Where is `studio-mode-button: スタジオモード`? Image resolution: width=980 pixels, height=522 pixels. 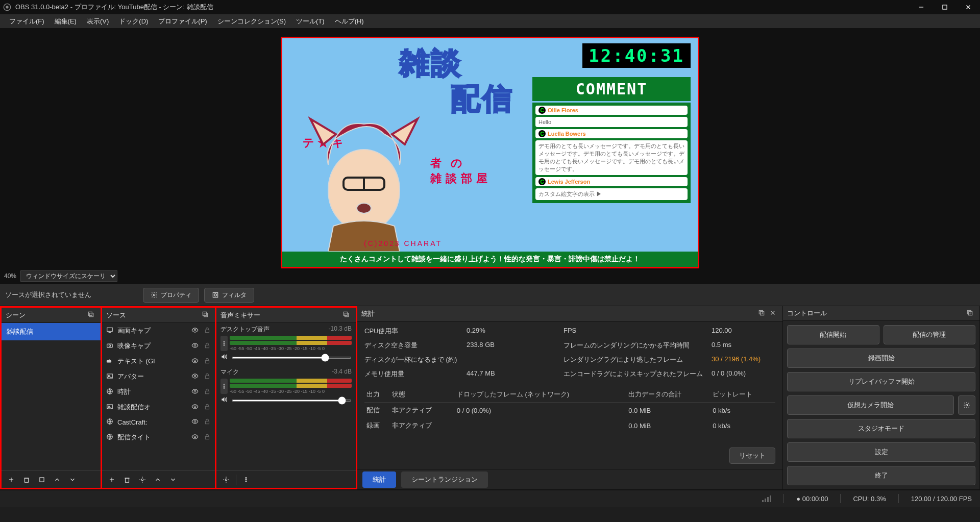
studio-mode-button: スタジオモード is located at coordinates (881, 429).